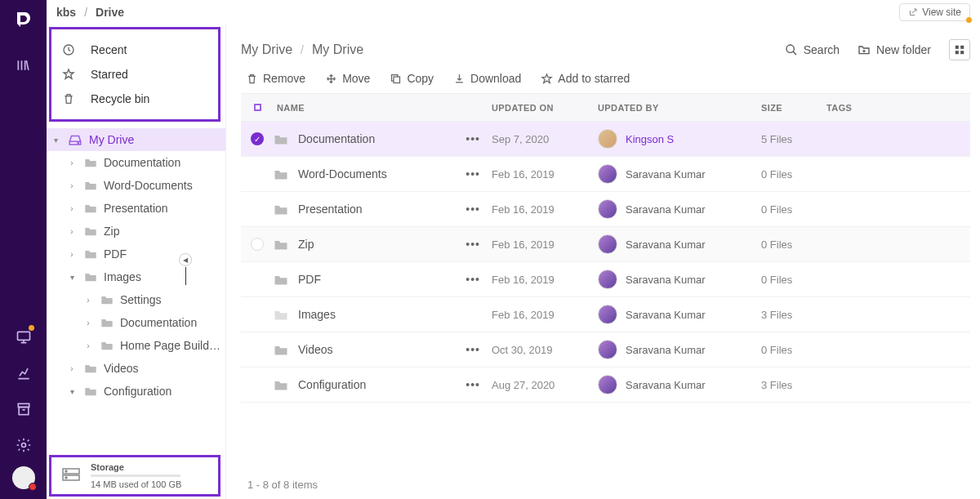 The width and height of the screenshot is (980, 499). Describe the element at coordinates (606, 83) in the screenshot. I see `action-bar: Remove Move Copy Download Add to starred` at that location.